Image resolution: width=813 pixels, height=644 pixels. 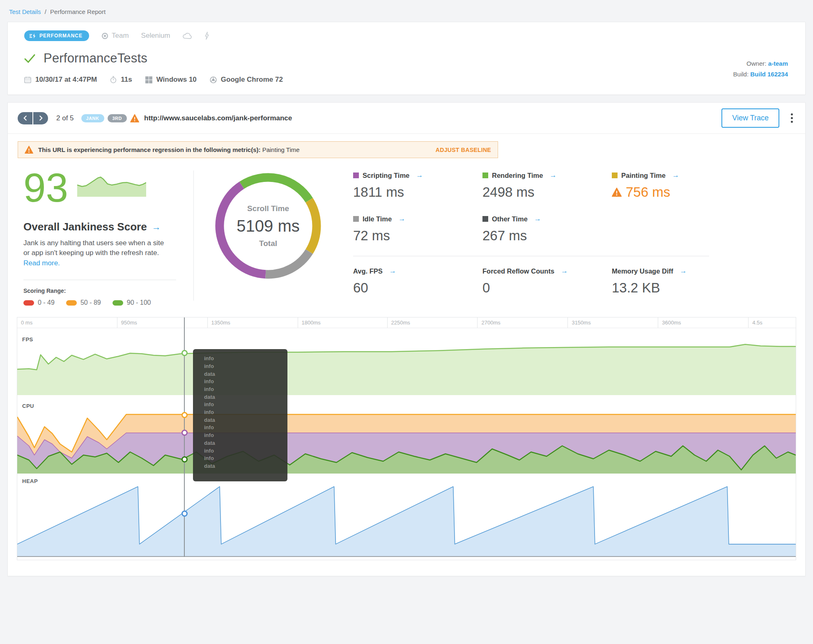 I want to click on test-os: Windows 10, so click(x=177, y=80).